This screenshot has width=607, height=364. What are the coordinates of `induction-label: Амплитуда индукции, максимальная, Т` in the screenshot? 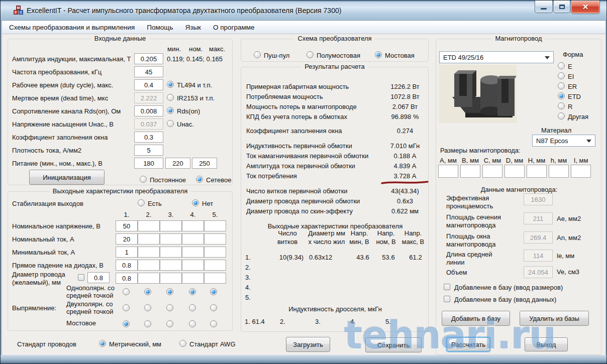 It's located at (71, 59).